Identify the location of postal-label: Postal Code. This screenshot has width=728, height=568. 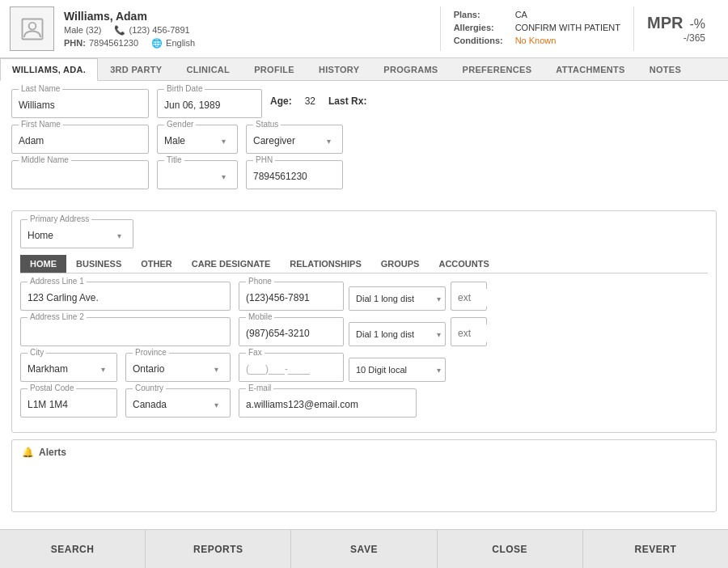
(52, 388).